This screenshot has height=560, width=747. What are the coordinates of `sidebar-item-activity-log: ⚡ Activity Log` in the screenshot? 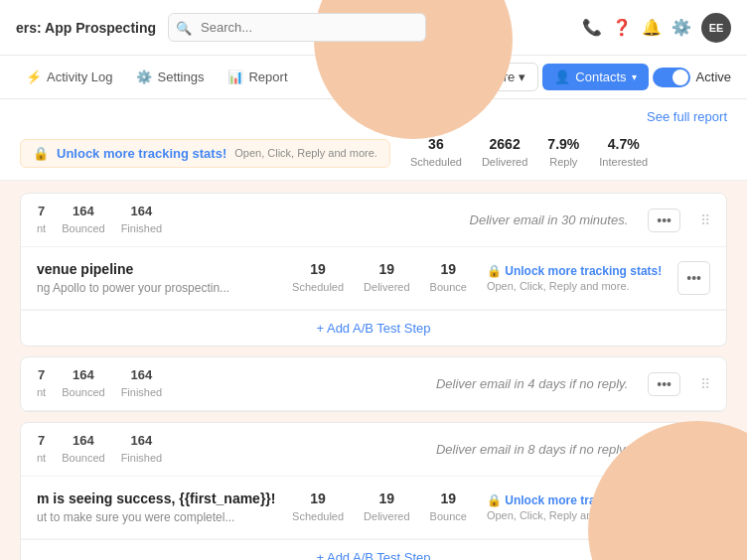 It's located at (70, 77).